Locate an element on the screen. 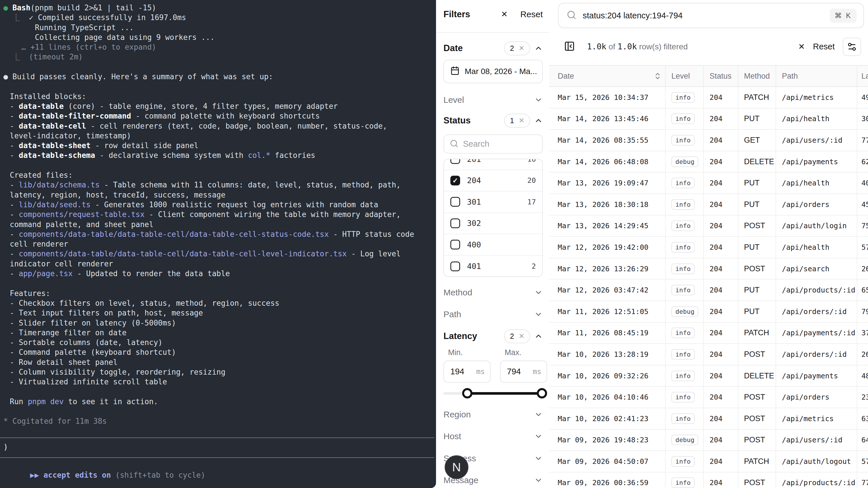  filter-badge: 1 ✕ is located at coordinates (517, 121).